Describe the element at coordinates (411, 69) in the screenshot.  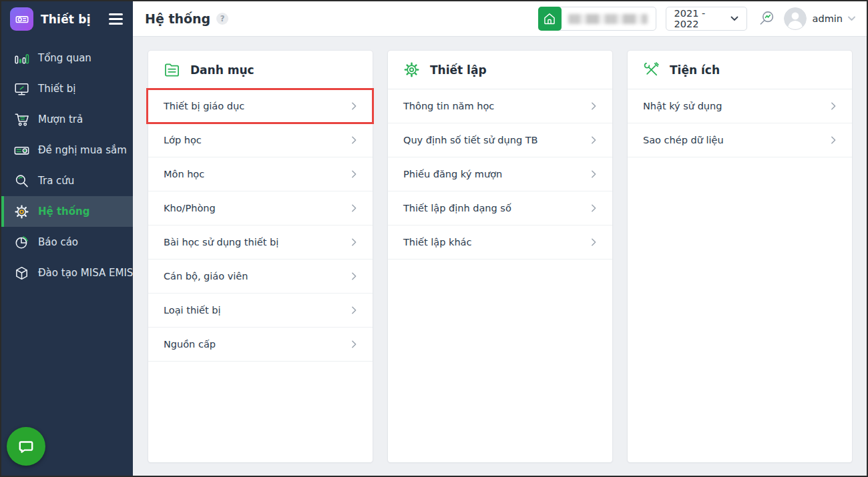
I see `gear-green-icon` at that location.